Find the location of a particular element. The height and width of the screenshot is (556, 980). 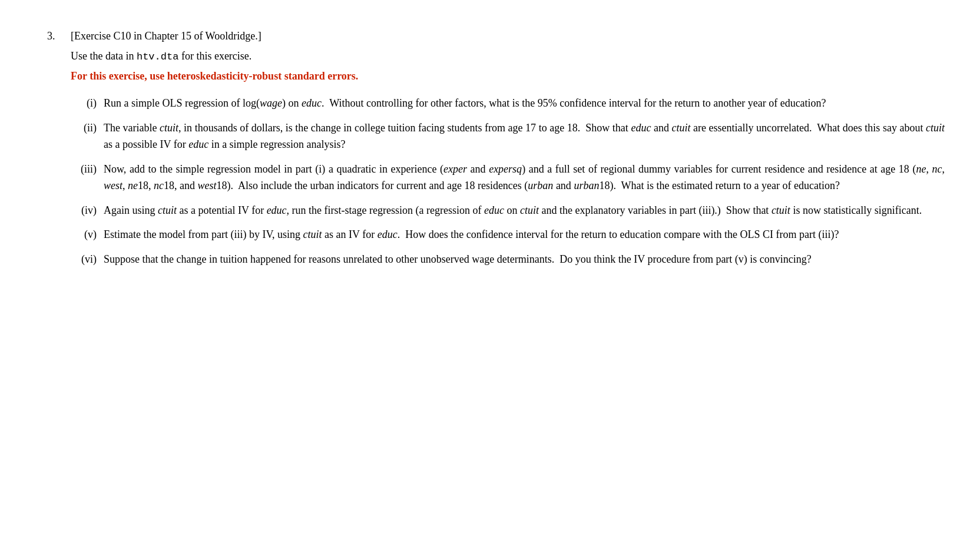

expersq-var: expersq is located at coordinates (505, 169).